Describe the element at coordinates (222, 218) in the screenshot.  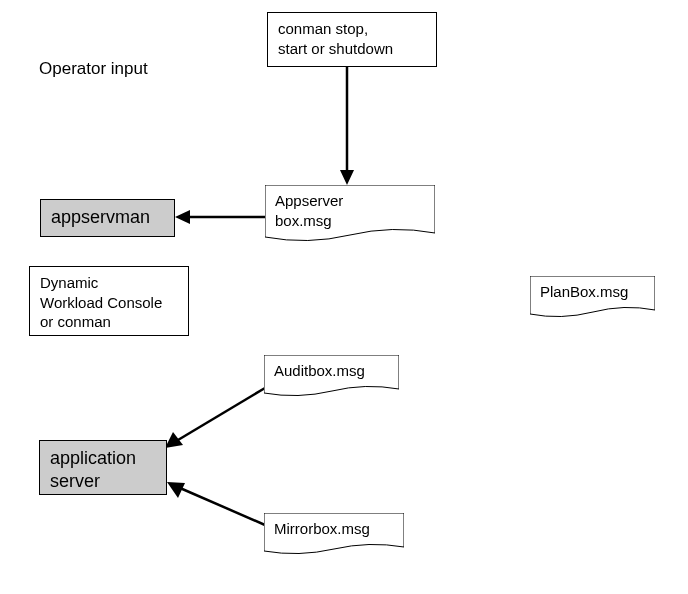
I see `arrow-appserver-to-appservman` at that location.